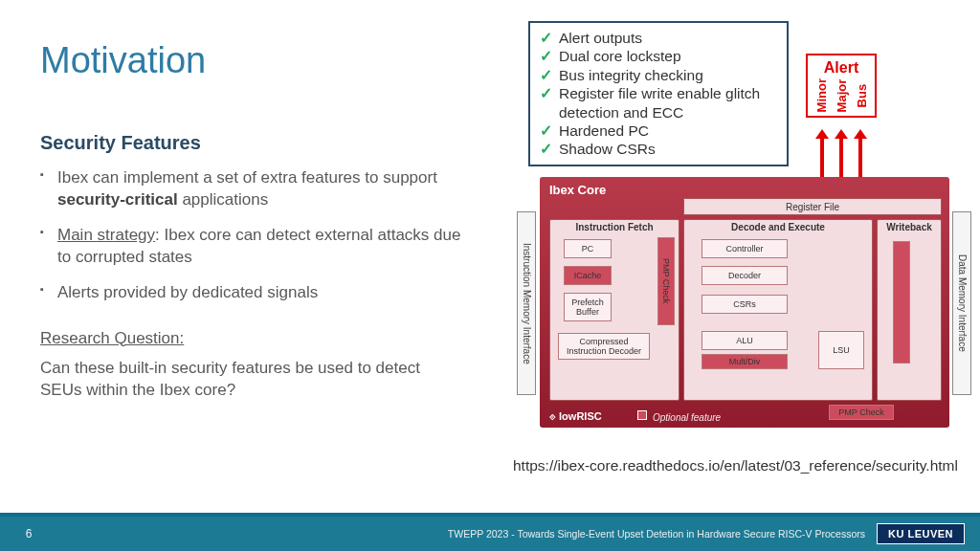  Describe the element at coordinates (29, 534) in the screenshot. I see `page-number: 6` at that location.